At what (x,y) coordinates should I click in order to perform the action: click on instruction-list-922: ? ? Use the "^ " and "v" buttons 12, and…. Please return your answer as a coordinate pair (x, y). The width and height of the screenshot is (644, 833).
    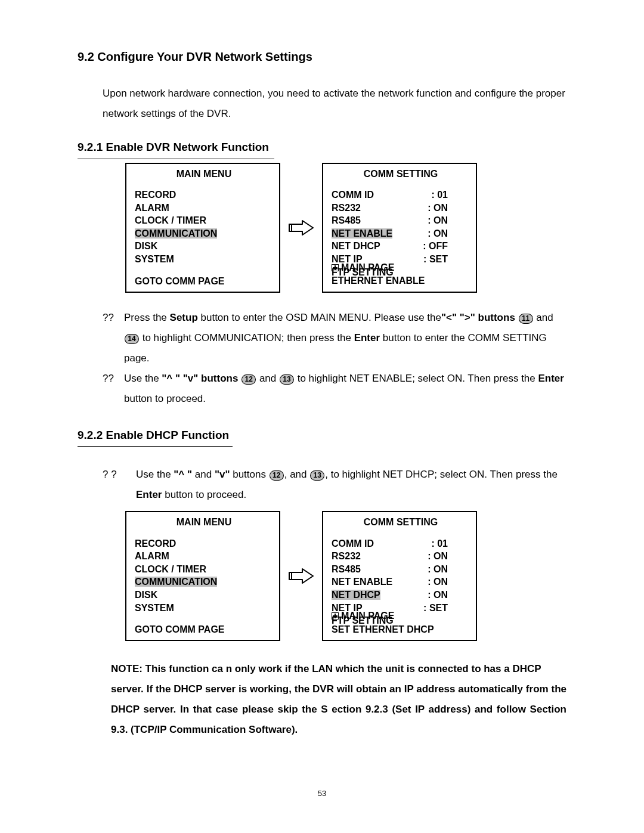
    Looking at the image, I should click on (335, 485).